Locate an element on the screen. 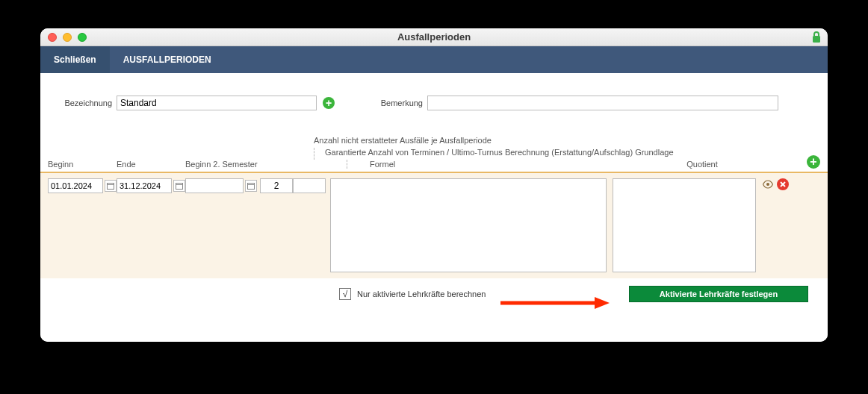  quotient-textarea is located at coordinates (684, 225).